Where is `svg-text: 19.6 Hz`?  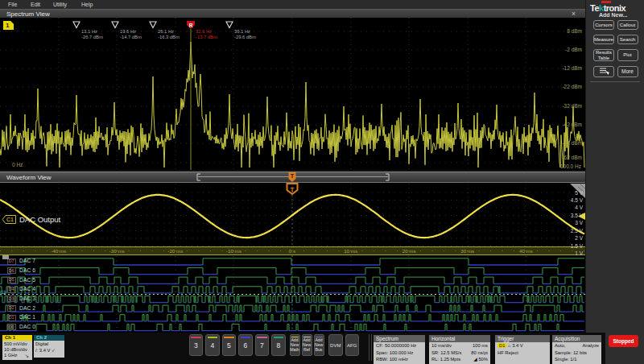 svg-text: 19.6 Hz is located at coordinates (128, 31).